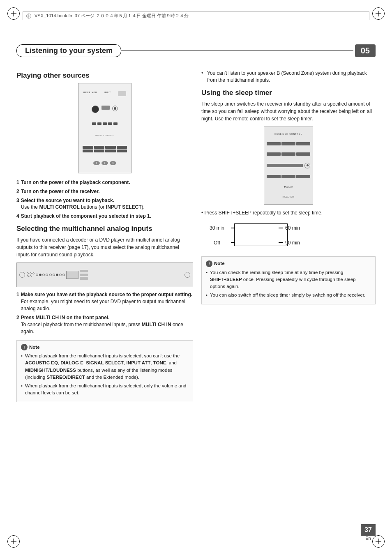 The height and width of the screenshot is (555, 392). I want to click on chapter-badge: 05, so click(365, 51).